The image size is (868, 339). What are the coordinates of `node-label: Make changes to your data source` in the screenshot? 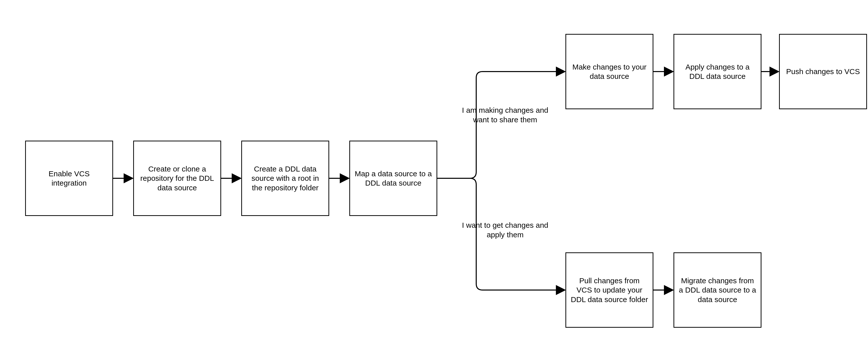 It's located at (609, 72).